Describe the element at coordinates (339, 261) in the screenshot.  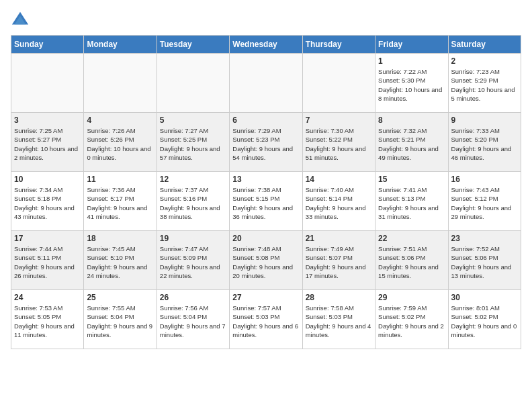
I see `calendar-cell: 21Sunrise: 7:49 AM Sunset: 5:07 PM Dayli…` at that location.